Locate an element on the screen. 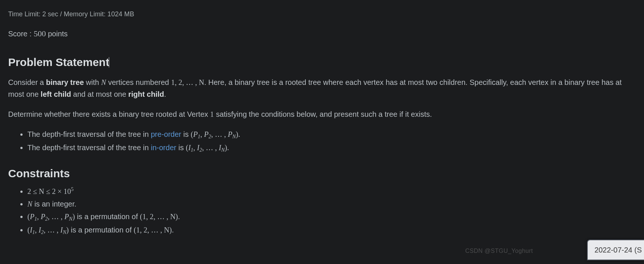  p1-t2: with is located at coordinates (93, 82).